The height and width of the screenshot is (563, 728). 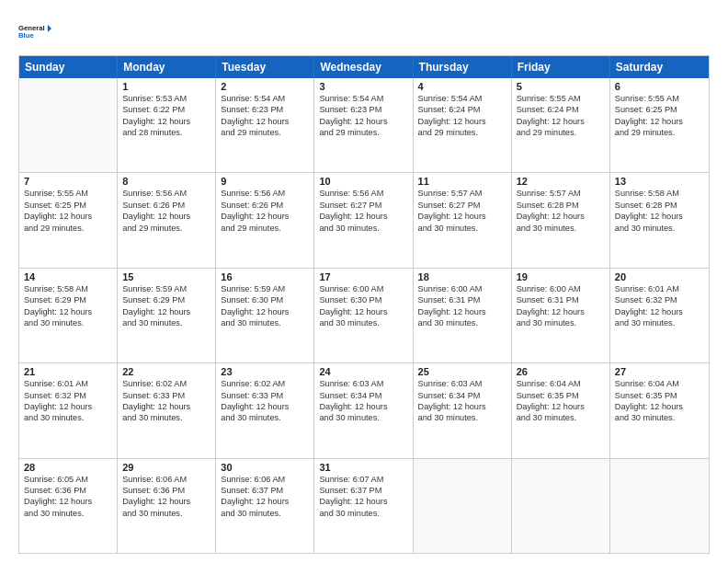 I want to click on day-number: 23, so click(x=265, y=372).